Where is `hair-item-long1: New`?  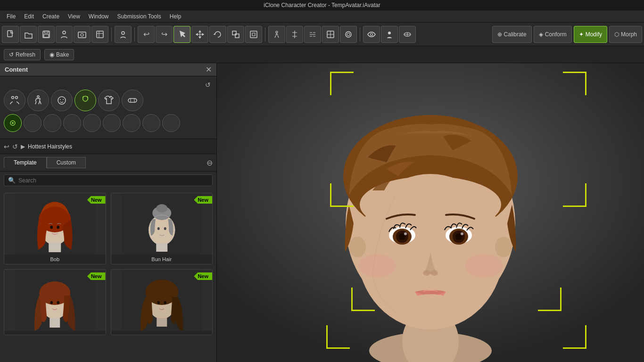
hair-item-long1: New is located at coordinates (55, 302).